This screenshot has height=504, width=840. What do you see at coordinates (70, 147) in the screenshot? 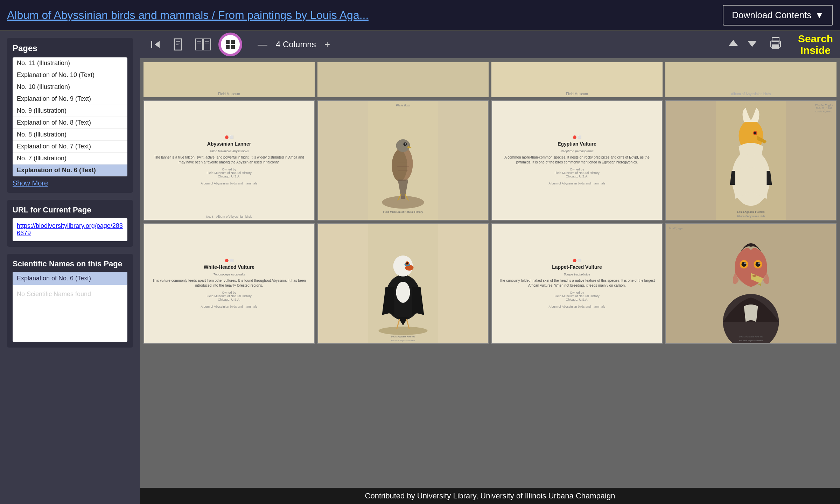
I see `page-list-item: Explanation of No. 7 (Text)` at bounding box center [70, 147].